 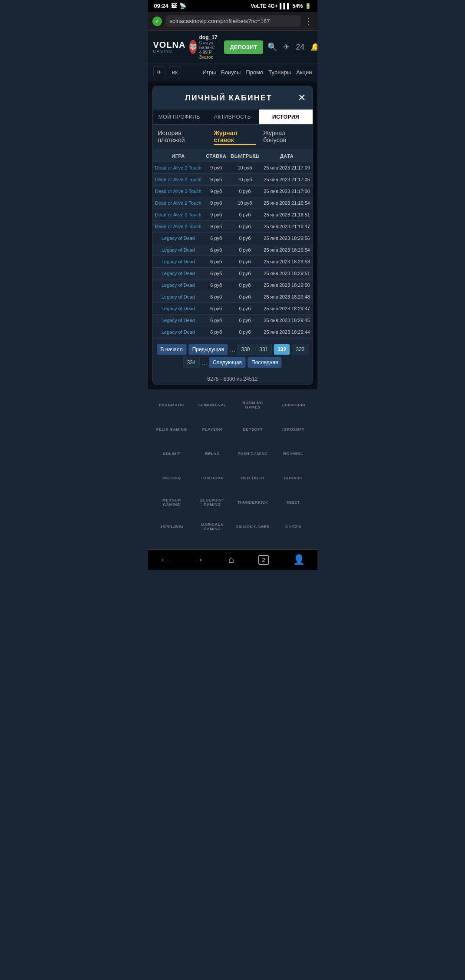 I want to click on browser-menu-icon: ⋮, so click(x=309, y=21).